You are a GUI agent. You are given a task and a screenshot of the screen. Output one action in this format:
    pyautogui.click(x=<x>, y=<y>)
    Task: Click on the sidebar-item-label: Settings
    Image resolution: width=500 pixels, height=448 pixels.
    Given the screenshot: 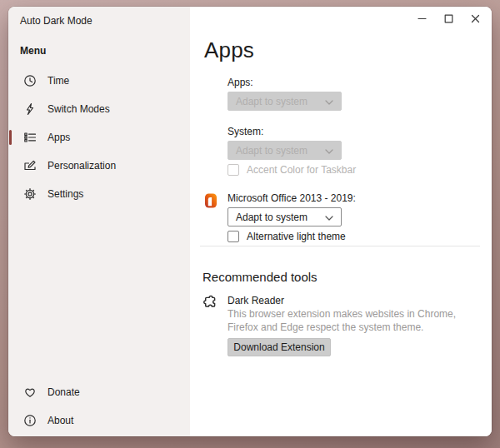 What is the action you would take?
    pyautogui.click(x=65, y=194)
    